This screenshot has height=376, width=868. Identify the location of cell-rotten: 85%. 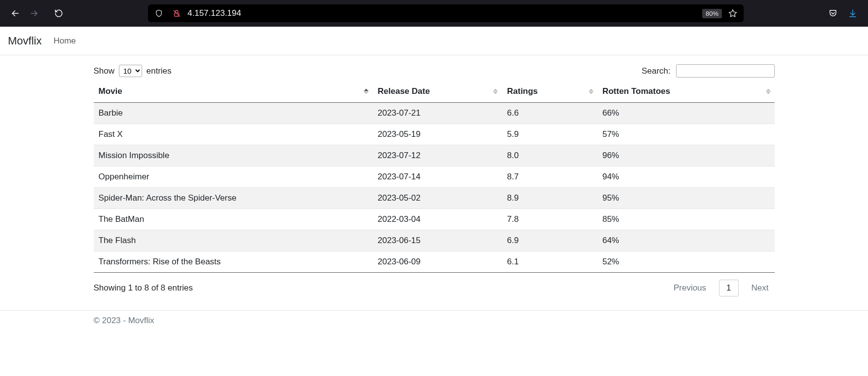
(686, 219).